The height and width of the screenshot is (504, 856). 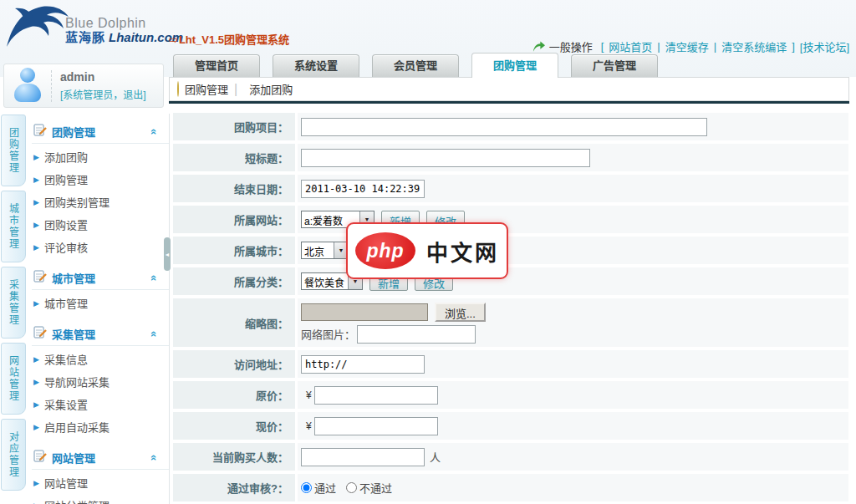 I want to click on link-clear-compile: 清空系统编译, so click(x=754, y=47).